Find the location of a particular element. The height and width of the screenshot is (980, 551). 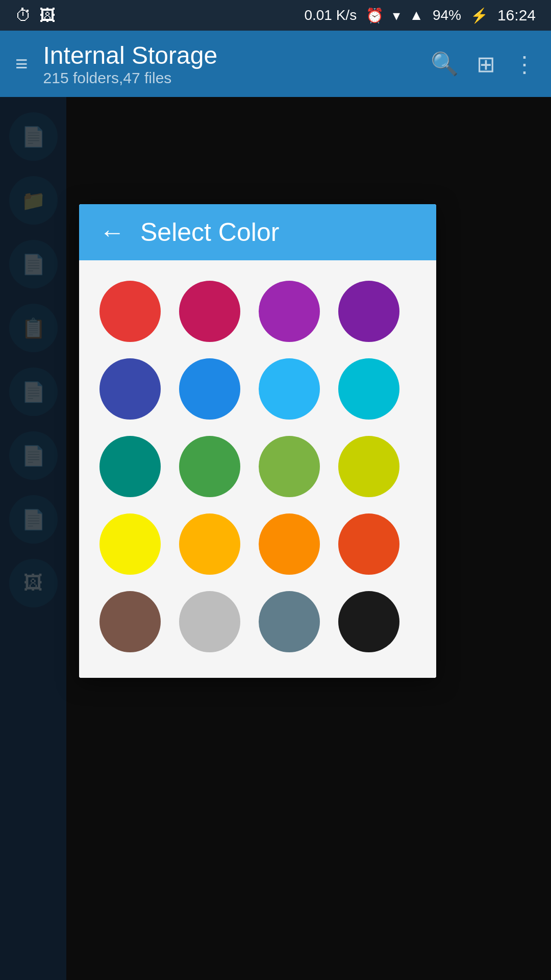

color-option-light-blue is located at coordinates (289, 389).